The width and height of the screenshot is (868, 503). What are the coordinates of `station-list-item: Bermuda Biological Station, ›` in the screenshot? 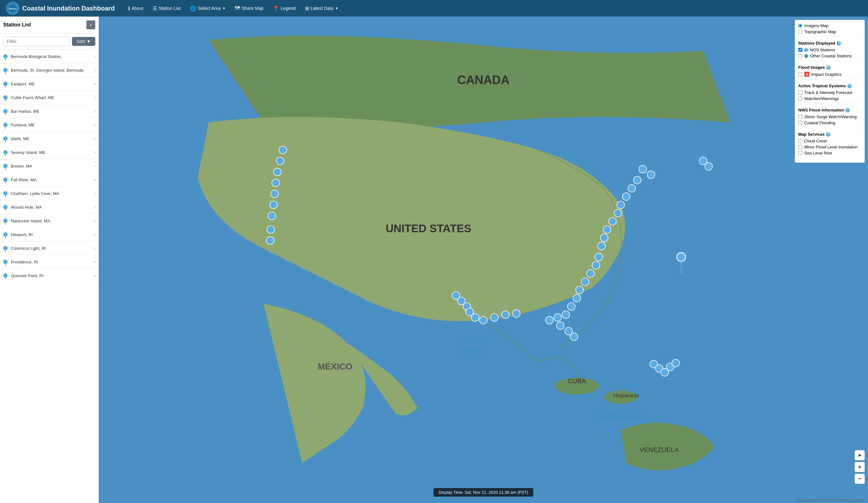 It's located at (49, 56).